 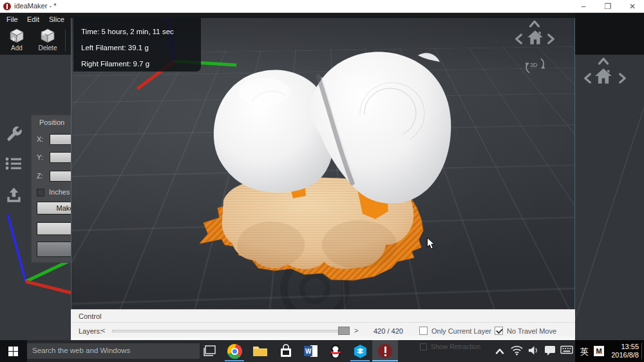 I want to click on y-input: 0.00, so click(x=61, y=157).